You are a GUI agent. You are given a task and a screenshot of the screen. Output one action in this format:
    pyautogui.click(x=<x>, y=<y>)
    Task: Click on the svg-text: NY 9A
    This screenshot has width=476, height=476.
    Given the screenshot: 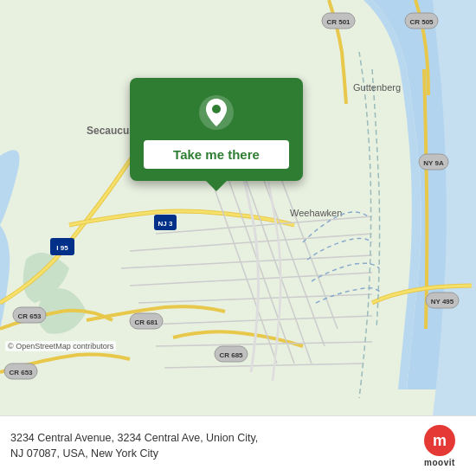 What is the action you would take?
    pyautogui.click(x=434, y=163)
    